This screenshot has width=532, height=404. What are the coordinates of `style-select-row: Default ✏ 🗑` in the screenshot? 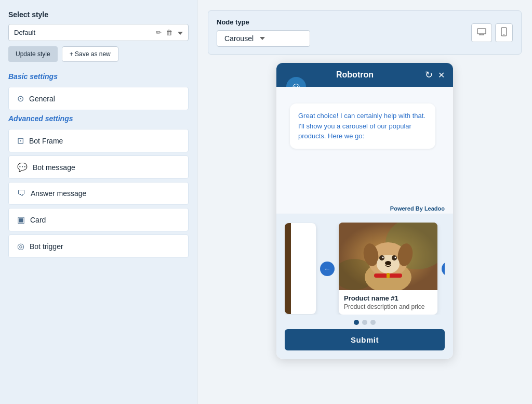 It's located at (99, 32).